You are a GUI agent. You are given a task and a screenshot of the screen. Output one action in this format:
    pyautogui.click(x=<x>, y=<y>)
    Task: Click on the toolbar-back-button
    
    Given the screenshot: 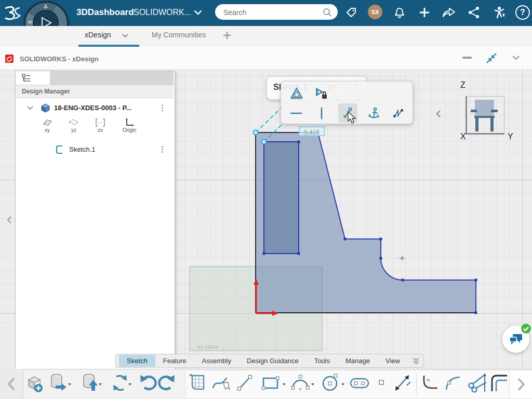 What is the action you would take?
    pyautogui.click(x=11, y=384)
    